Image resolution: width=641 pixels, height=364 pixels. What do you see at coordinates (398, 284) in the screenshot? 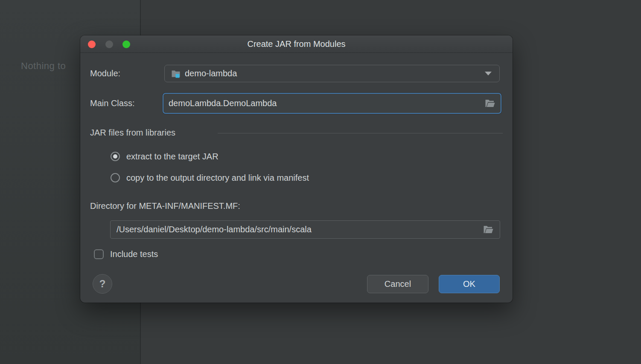
I see `cancel-button: Cancel` at bounding box center [398, 284].